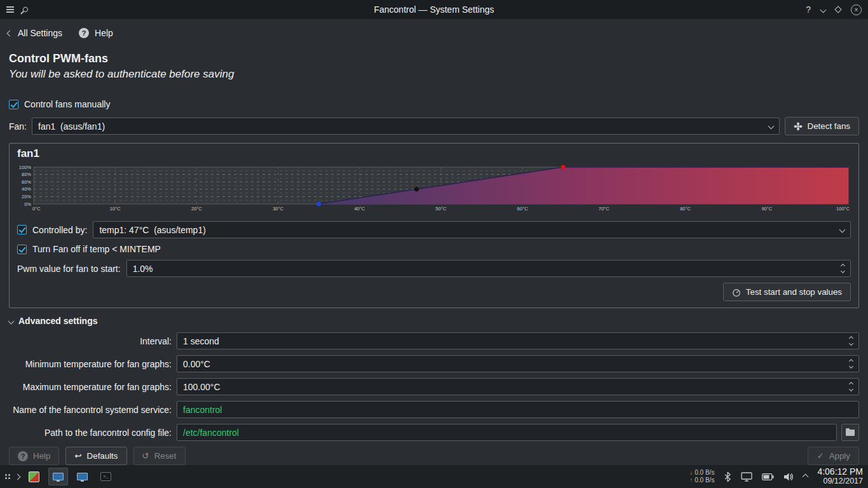  Describe the element at coordinates (789, 477) in the screenshot. I see `volume-icon` at that location.